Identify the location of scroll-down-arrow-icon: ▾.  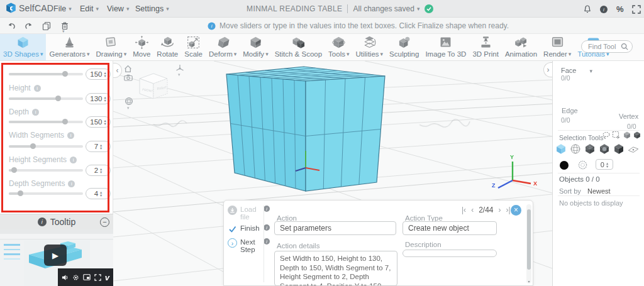
(529, 282).